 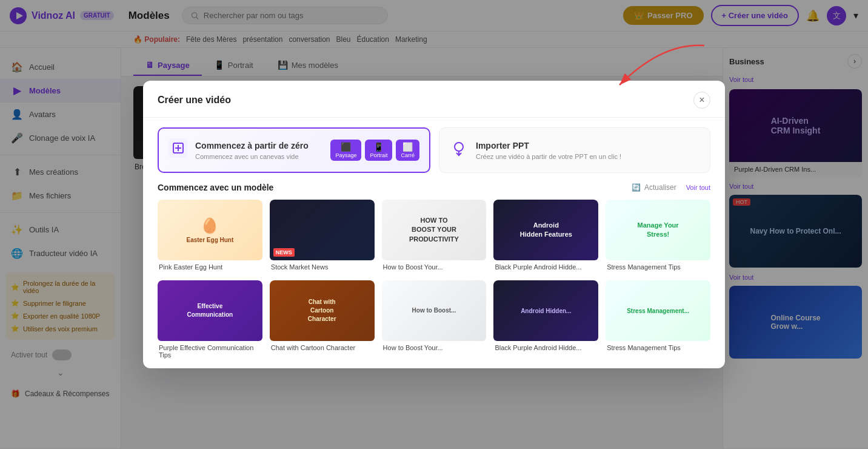 What do you see at coordinates (216, 187) in the screenshot?
I see `modal-templates-title: Commencez avec un modèle` at bounding box center [216, 187].